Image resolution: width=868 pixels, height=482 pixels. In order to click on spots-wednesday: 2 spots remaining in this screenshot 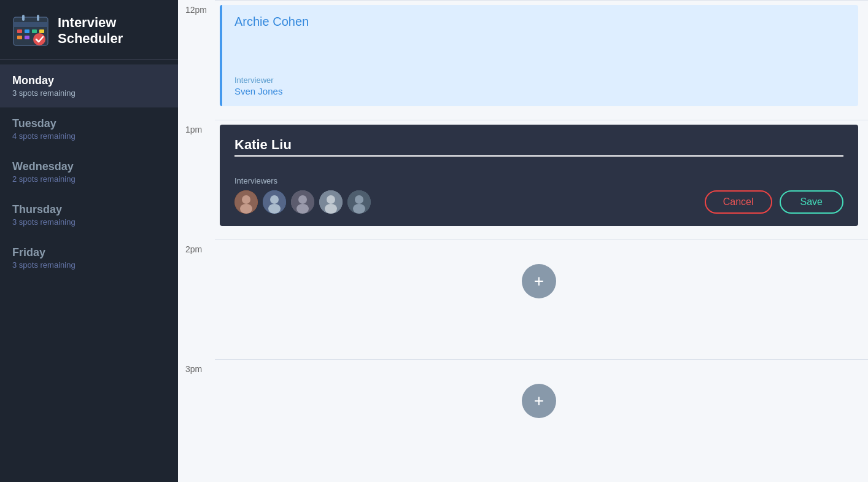, I will do `click(89, 179)`.